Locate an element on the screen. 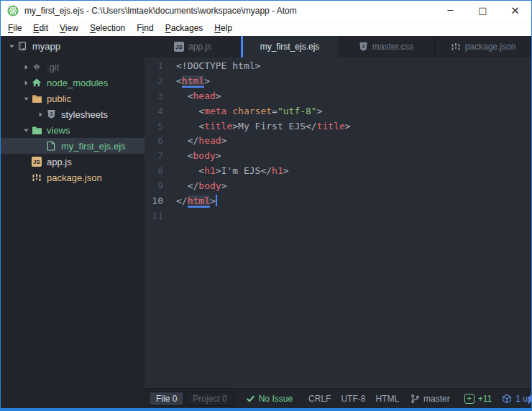  npm-icon is located at coordinates (37, 177).